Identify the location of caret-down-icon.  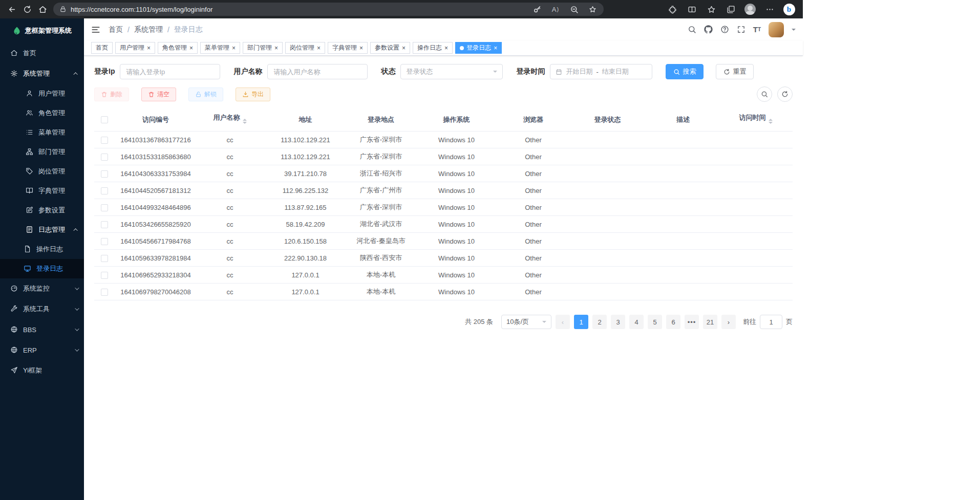
(794, 31).